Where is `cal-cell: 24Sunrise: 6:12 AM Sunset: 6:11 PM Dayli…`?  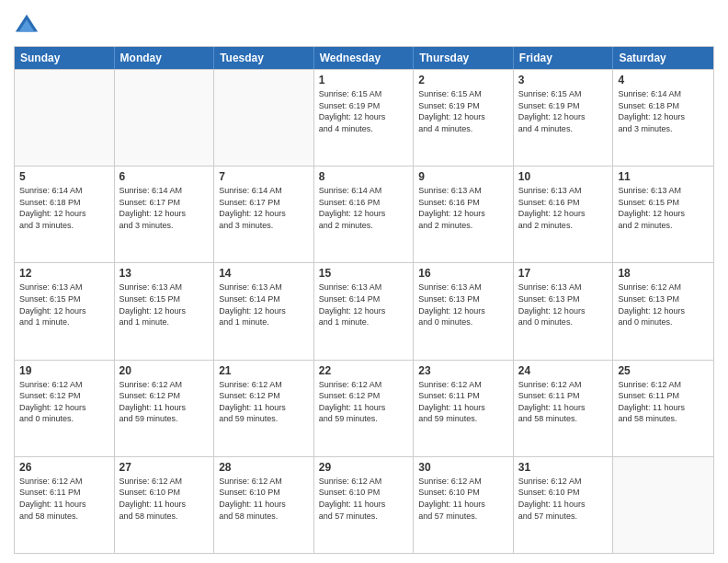
cal-cell: 24Sunrise: 6:12 AM Sunset: 6:11 PM Dayli… is located at coordinates (564, 408).